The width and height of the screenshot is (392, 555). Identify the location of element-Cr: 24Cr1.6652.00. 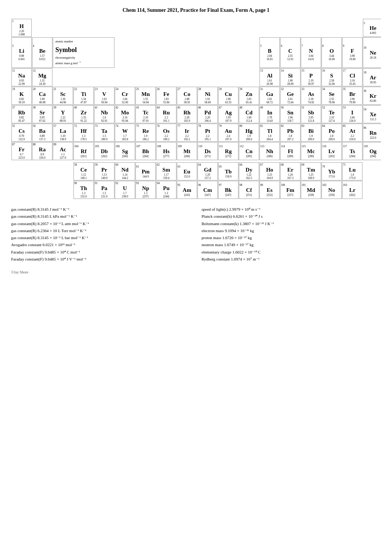
(125, 96).